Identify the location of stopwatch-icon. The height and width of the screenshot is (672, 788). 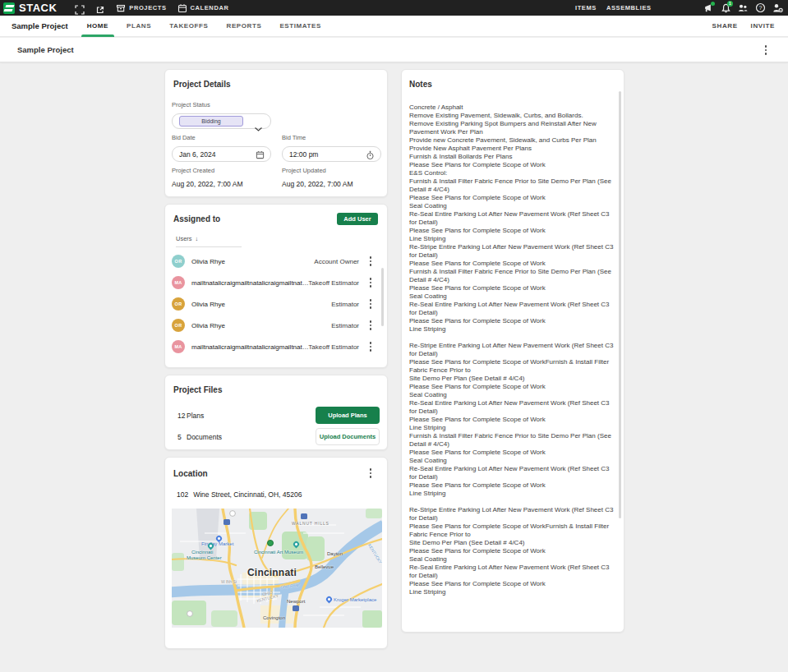
(370, 156).